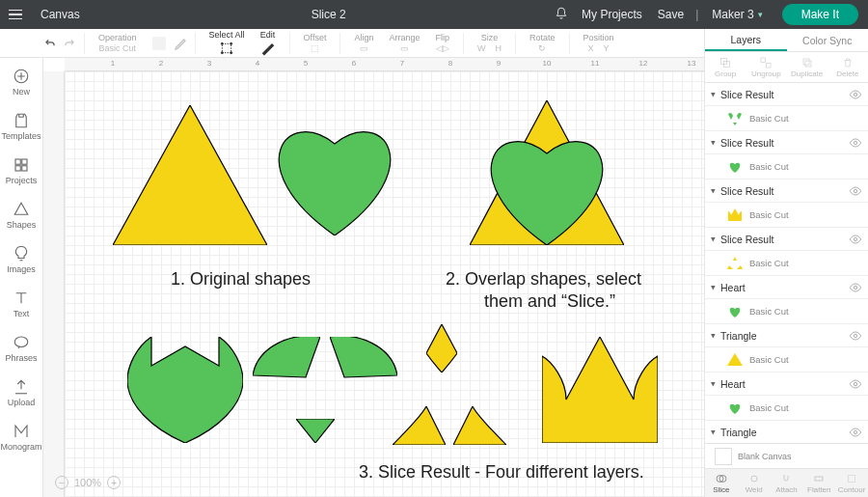 The width and height of the screenshot is (868, 497). Describe the element at coordinates (480, 426) in the screenshot. I see `slice-piece-tri-right` at that location.